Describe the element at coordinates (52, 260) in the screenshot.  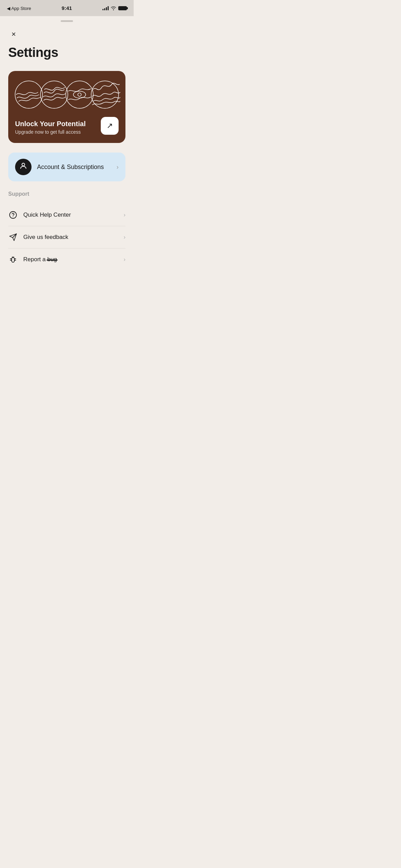
I see `bug-strikethrough: bug` at that location.